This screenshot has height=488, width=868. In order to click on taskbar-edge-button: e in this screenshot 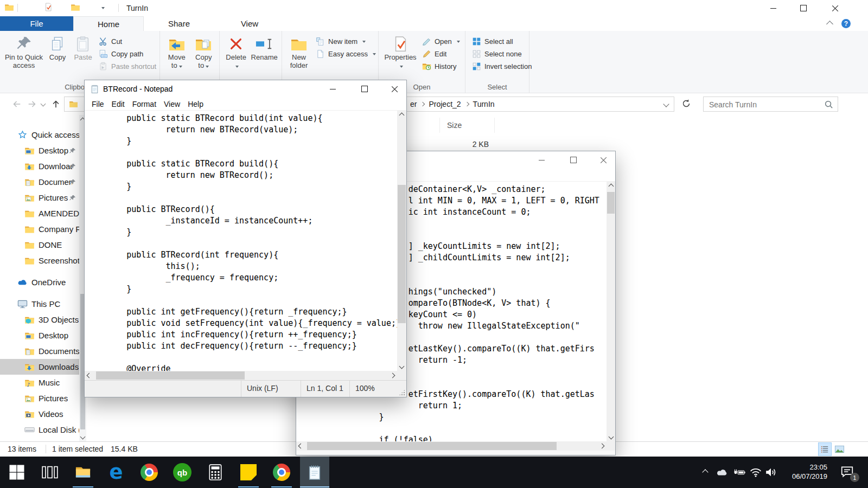, I will do `click(116, 472)`.